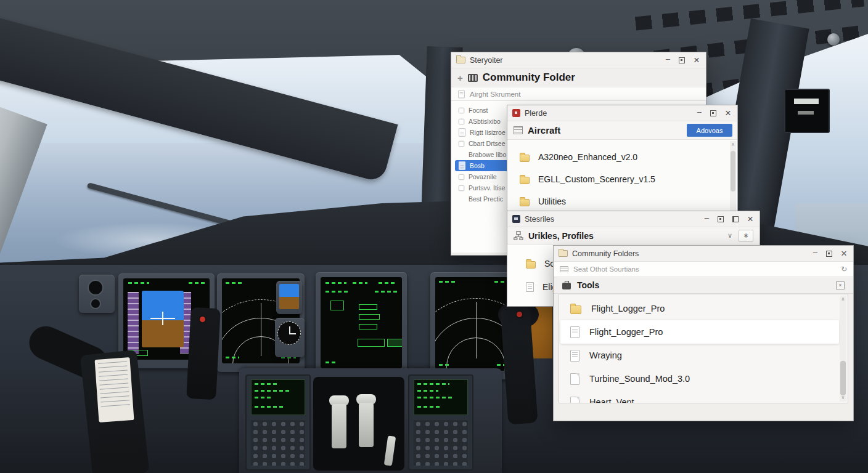 Image resolution: width=868 pixels, height=473 pixels. Describe the element at coordinates (482, 121) in the screenshot. I see `sidebar-item: ASbtislxibo` at that location.